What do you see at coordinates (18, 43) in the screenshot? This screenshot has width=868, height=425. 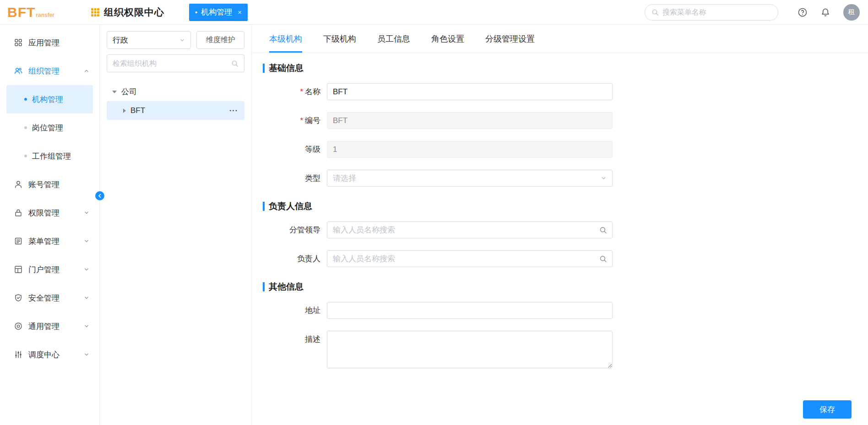 I see `grid-icon` at bounding box center [18, 43].